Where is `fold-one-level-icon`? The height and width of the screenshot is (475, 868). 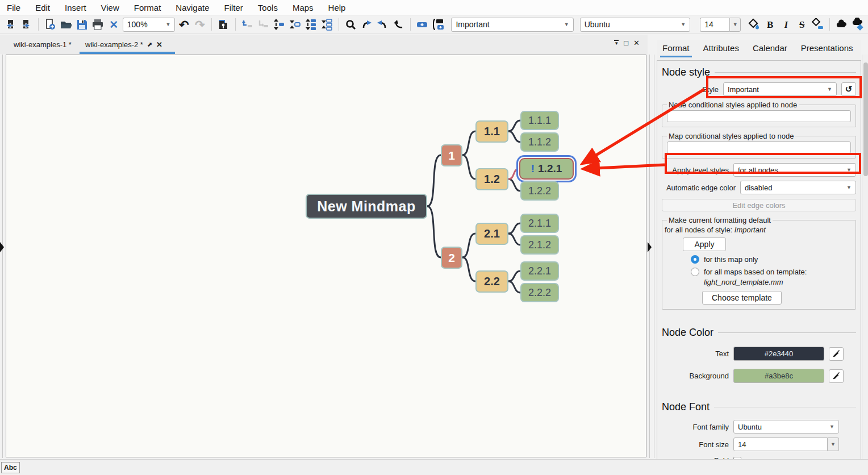
fold-one-level-icon is located at coordinates (248, 25).